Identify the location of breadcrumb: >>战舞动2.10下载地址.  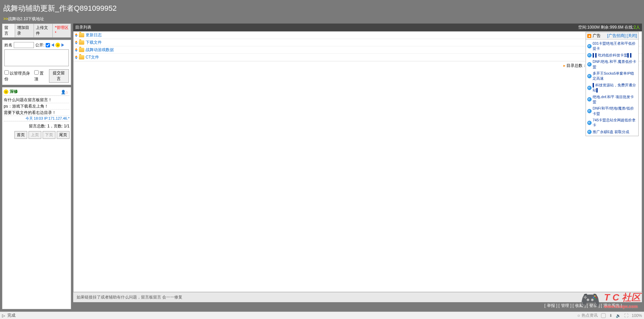
(322, 19).